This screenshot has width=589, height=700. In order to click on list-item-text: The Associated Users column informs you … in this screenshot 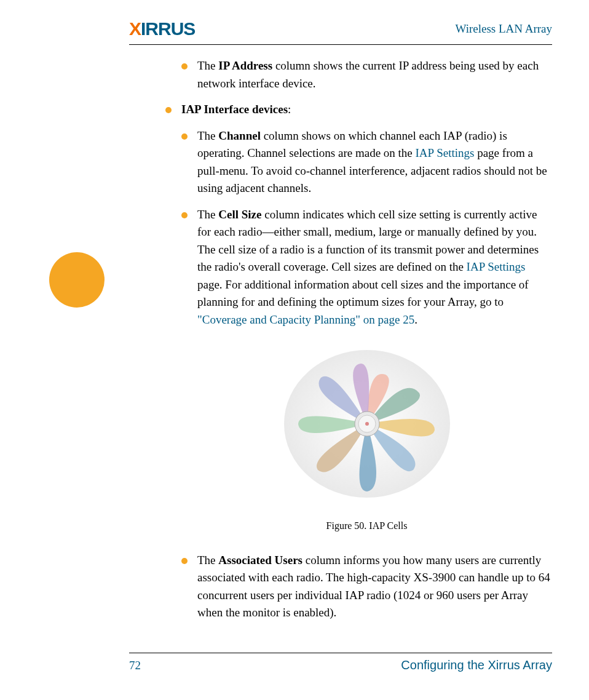, I will do `click(375, 587)`.